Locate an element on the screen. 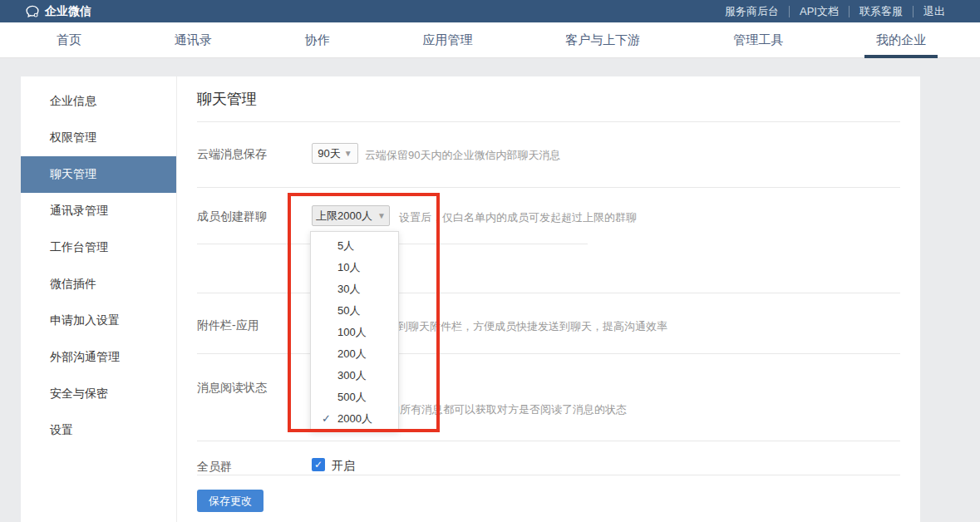 Image resolution: width=980 pixels, height=522 pixels. sidebar-item: 权限管理 is located at coordinates (98, 138).